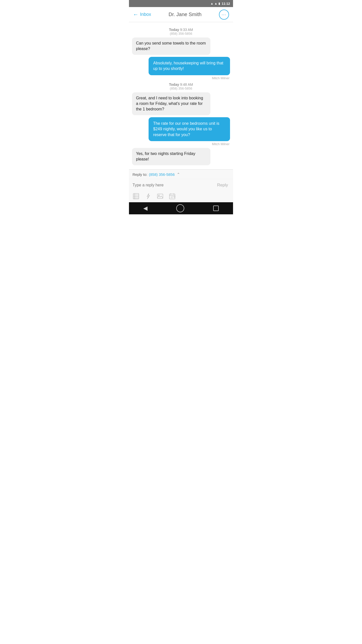  What do you see at coordinates (181, 104) in the screenshot?
I see `message-incoming: Great, and I need to look into booking a…` at bounding box center [181, 104].